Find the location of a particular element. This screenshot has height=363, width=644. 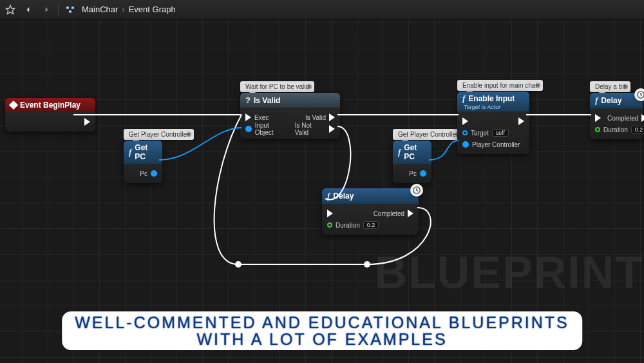

toolbar-separator is located at coordinates (58, 10).